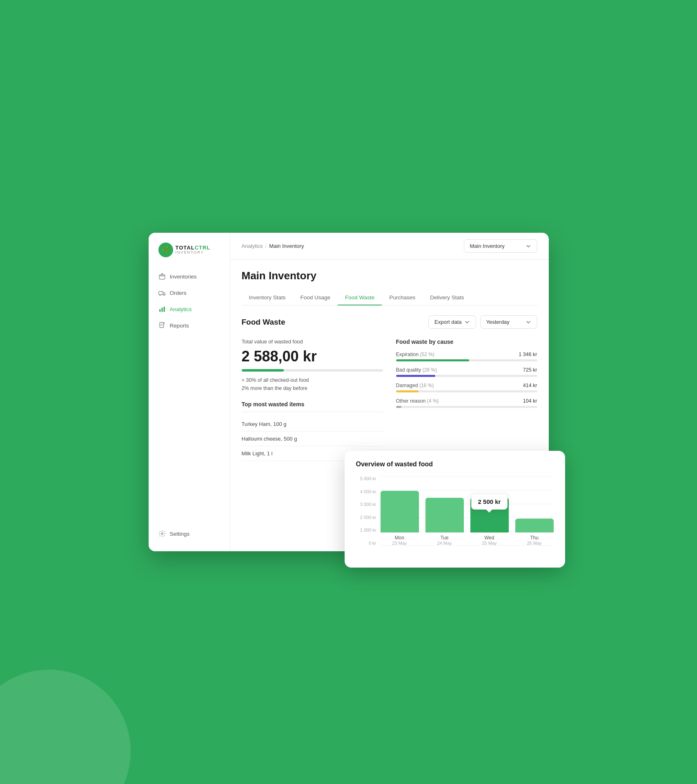 The width and height of the screenshot is (697, 784). What do you see at coordinates (488, 246) in the screenshot?
I see `inventory-select-value: Main Inventory` at bounding box center [488, 246].